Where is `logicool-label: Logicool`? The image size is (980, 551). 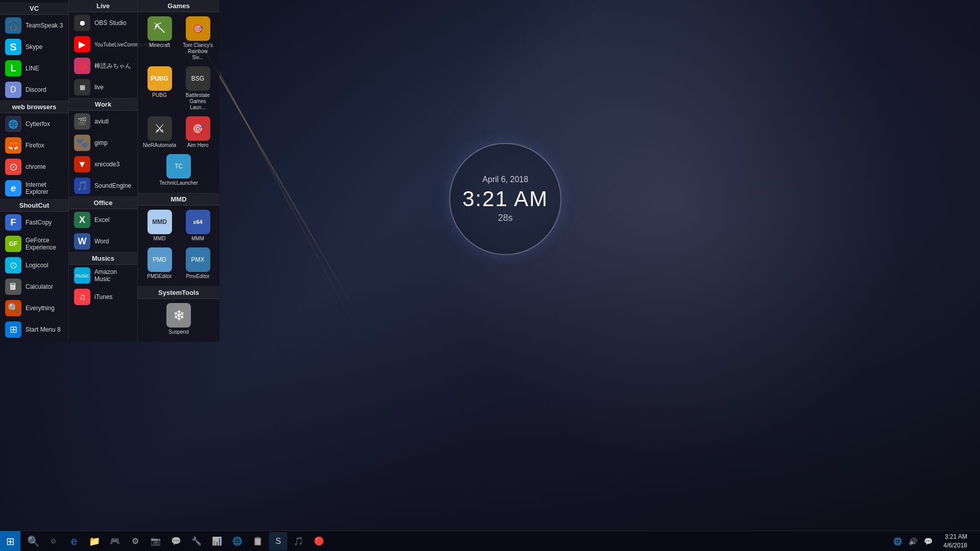 logicool-label: Logicool is located at coordinates (37, 265).